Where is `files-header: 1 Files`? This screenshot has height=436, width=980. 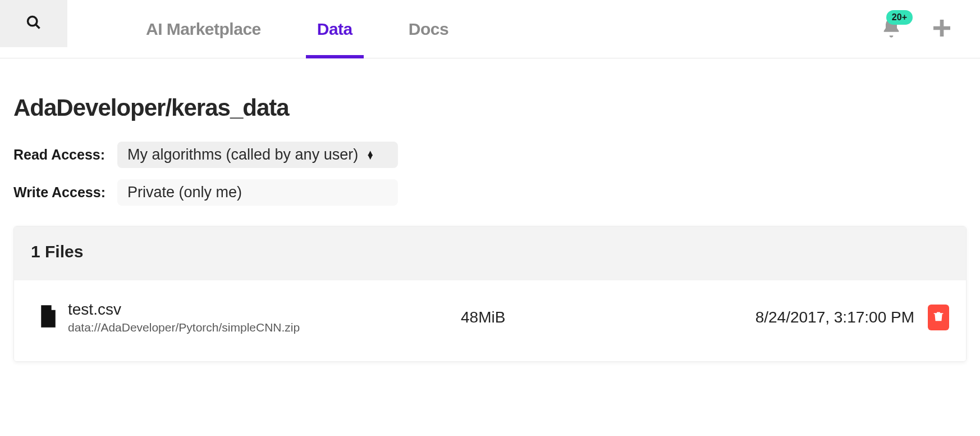
files-header: 1 Files is located at coordinates (490, 253).